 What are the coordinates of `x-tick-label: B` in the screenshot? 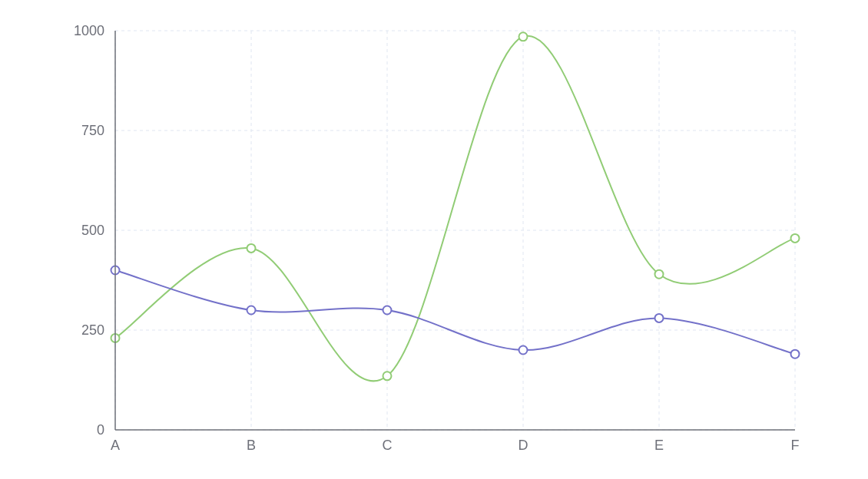 It's located at (251, 445).